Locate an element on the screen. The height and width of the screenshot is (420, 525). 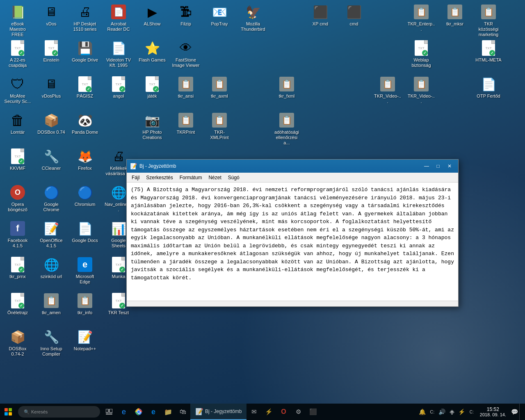
taskbar-ie-icon: e is located at coordinates (124, 412).